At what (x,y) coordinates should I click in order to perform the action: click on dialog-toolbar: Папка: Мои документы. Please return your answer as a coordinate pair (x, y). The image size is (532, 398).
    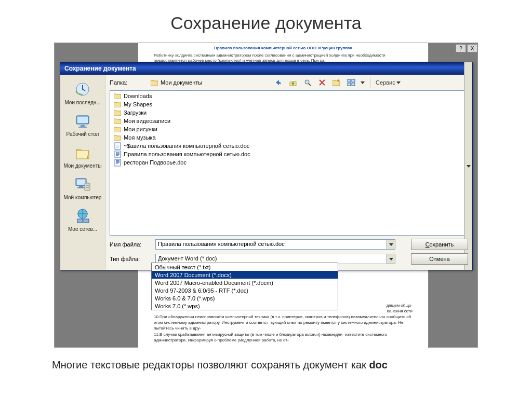
    Looking at the image, I should click on (289, 83).